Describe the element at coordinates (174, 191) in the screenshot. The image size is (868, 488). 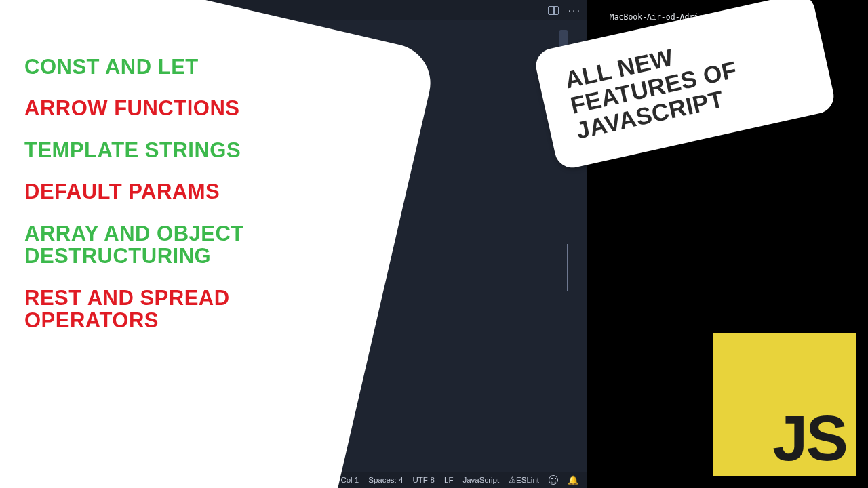
I see `feature-default-params: DEFAULT PARAMS` at that location.